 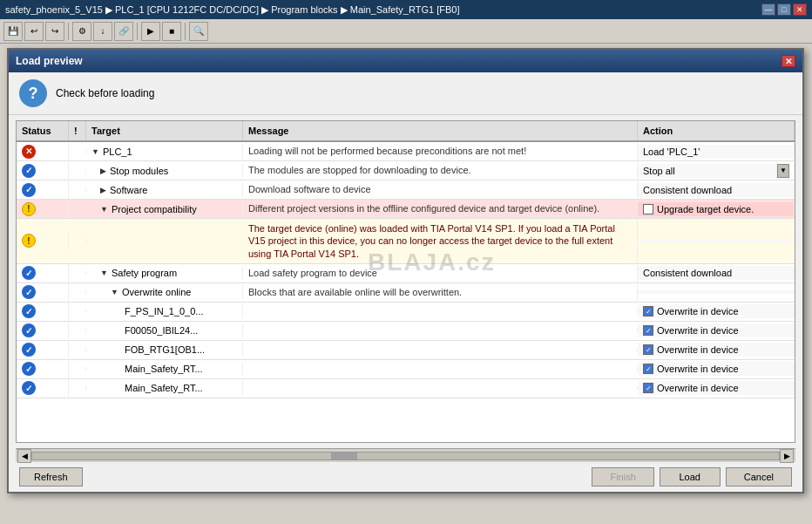 I want to click on row9-checkbox-cell: ✓ Overwrite in device, so click(x=691, y=350).